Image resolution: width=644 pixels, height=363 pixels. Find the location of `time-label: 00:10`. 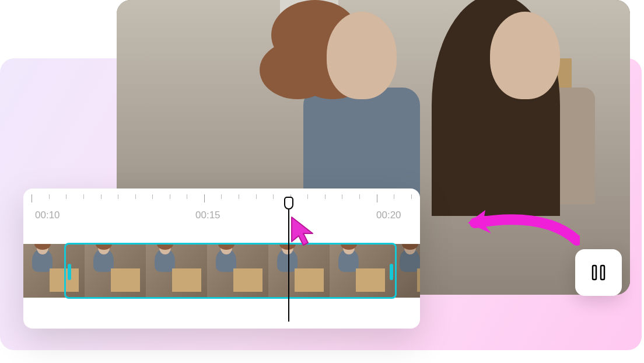

time-label: 00:10 is located at coordinates (48, 215).